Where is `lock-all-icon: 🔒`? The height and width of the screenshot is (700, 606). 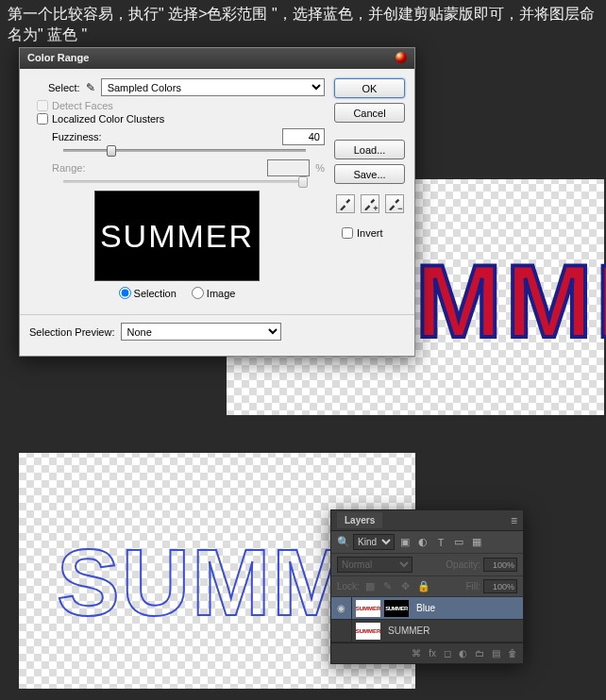 lock-all-icon: 🔒 is located at coordinates (424, 587).